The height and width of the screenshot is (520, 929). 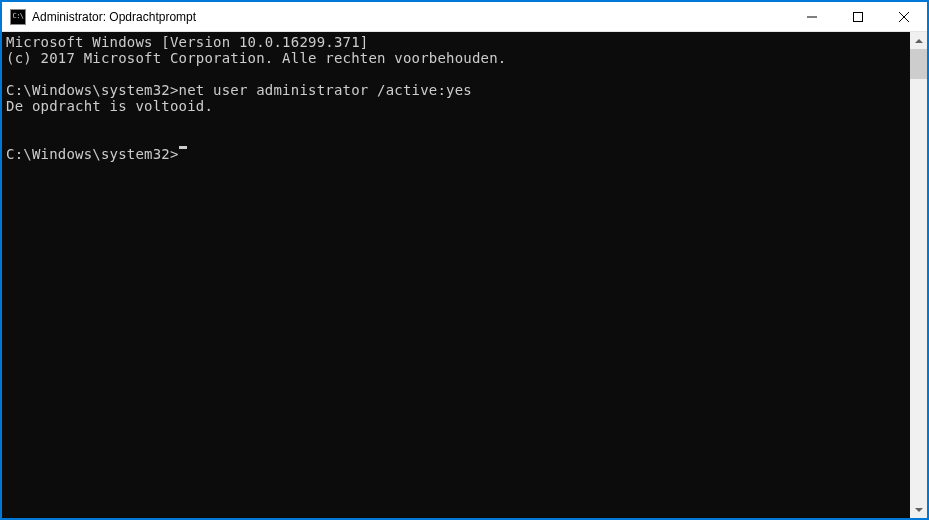 I want to click on banner-line: (c) 2017 Microsoft Corporation. Alle rec…, so click(x=458, y=58).